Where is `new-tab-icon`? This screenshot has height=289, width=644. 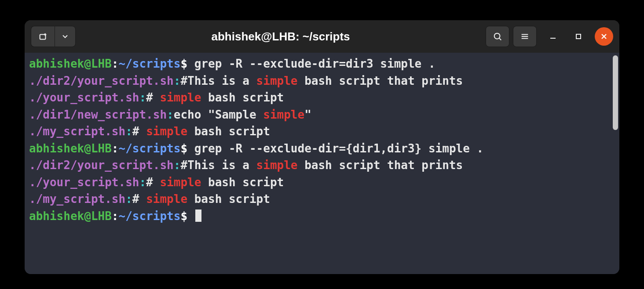 new-tab-icon is located at coordinates (43, 36).